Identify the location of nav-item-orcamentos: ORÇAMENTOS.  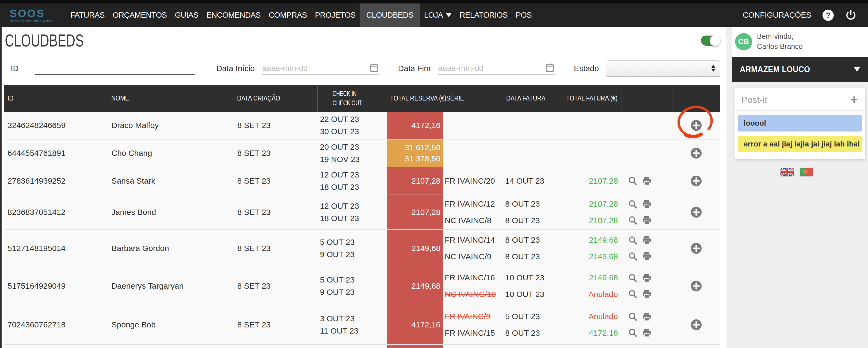
(140, 15).